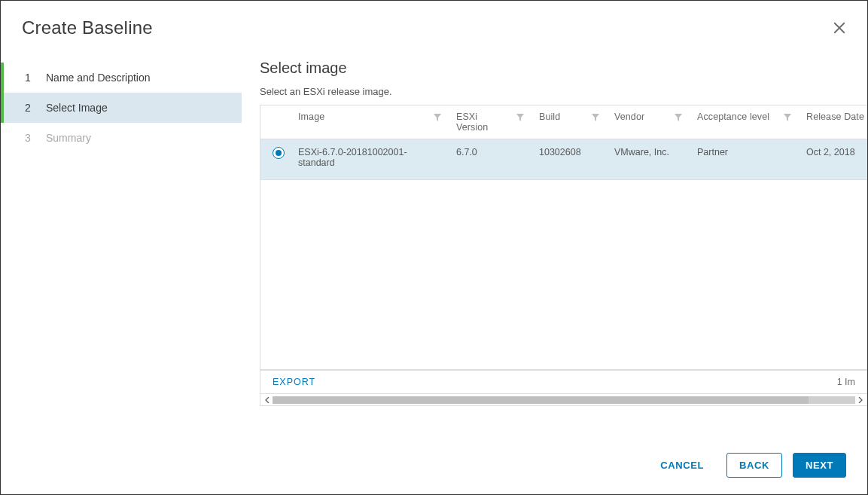  Describe the element at coordinates (563, 382) in the screenshot. I see `table-footer: EXPORT 1 Im` at that location.